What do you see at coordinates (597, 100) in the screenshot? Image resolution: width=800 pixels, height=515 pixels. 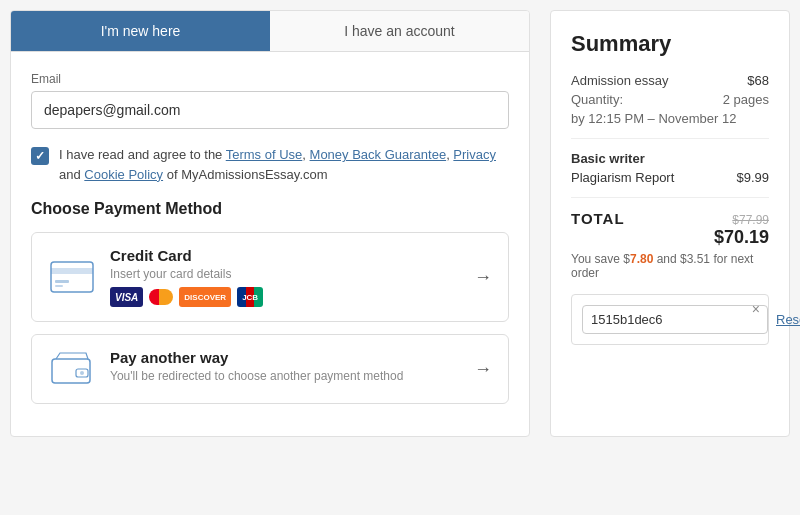 I see `summary-quantity-label: Quantity:` at bounding box center [597, 100].